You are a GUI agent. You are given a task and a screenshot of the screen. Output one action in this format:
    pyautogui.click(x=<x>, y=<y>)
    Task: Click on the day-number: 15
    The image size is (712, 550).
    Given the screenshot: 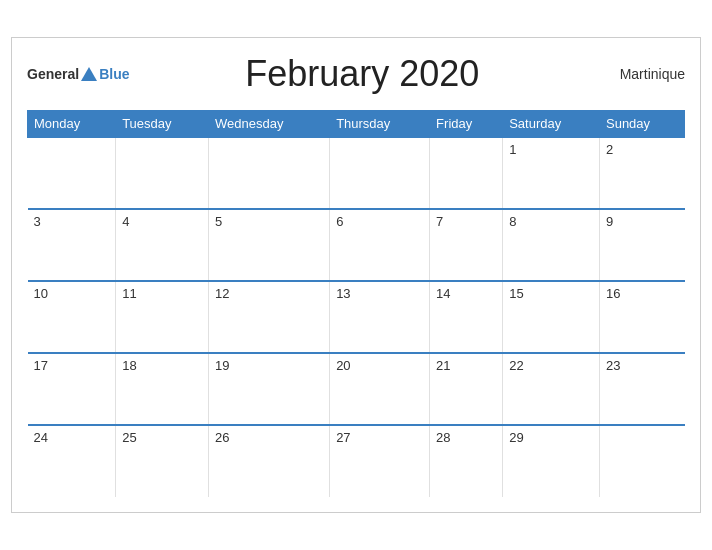 What is the action you would take?
    pyautogui.click(x=516, y=294)
    